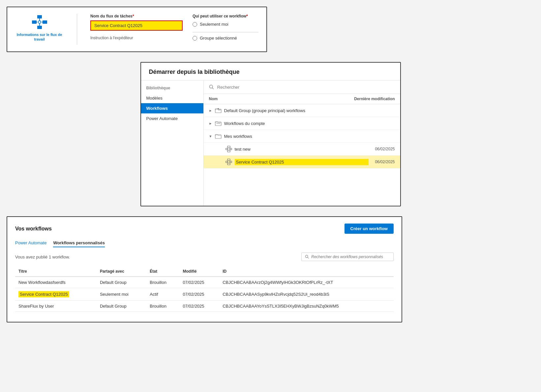 The width and height of the screenshot is (541, 392). Describe the element at coordinates (137, 29) in the screenshot. I see `panel-workflow-info: Informations sur le flux de travail Nom …` at that location.